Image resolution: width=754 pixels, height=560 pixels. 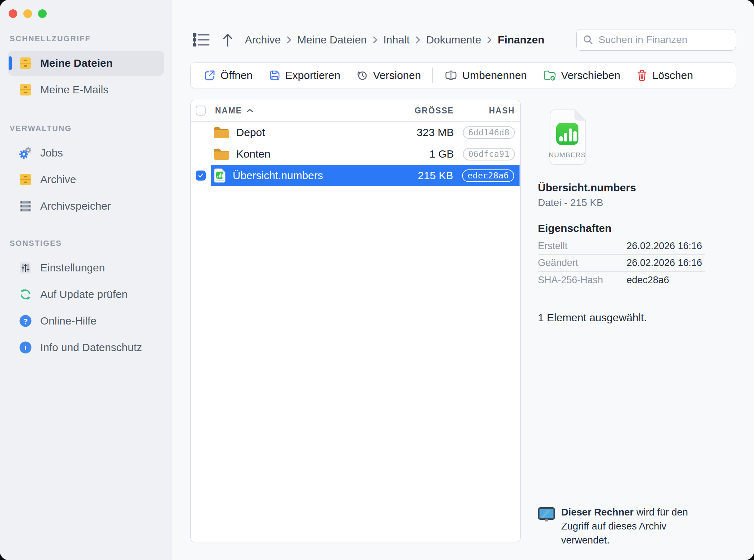 I want to click on topbar: Archive Meine Dateien Inhalt Dokumente F…, so click(x=463, y=40).